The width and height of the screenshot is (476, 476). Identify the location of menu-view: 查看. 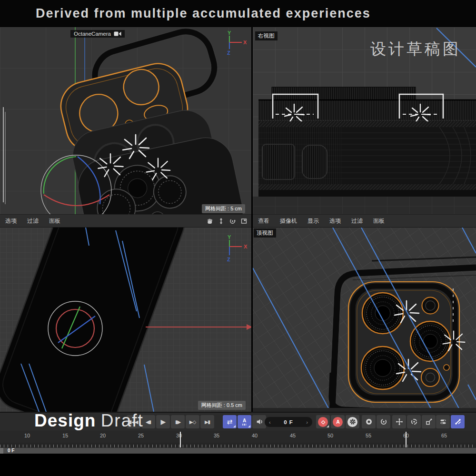
(264, 221).